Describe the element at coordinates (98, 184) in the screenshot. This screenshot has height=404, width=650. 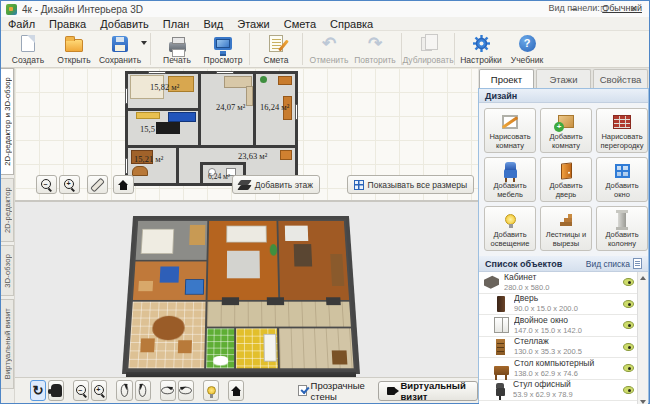
I see `ruler-button` at that location.